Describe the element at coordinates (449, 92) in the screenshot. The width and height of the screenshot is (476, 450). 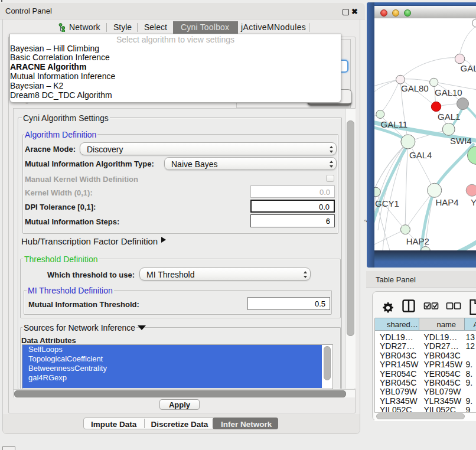
I see `svg-text: GAL10` at that location.